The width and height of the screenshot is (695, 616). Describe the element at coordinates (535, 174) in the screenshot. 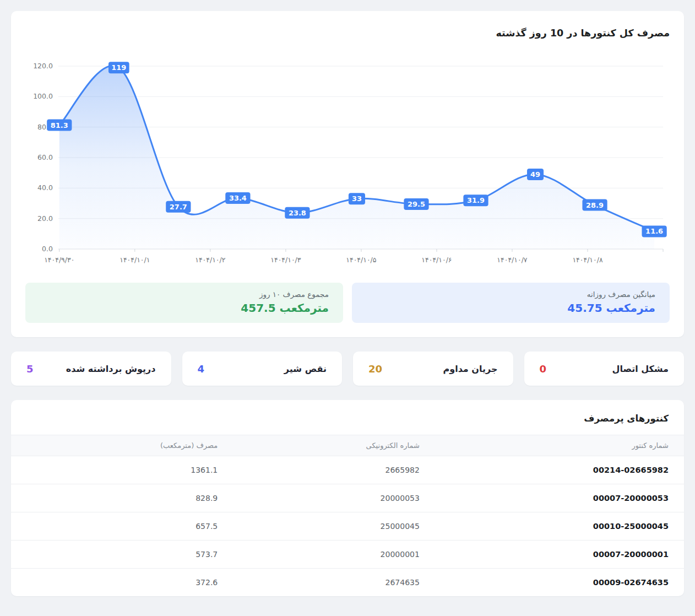

I see `svg-text: 49` at that location.